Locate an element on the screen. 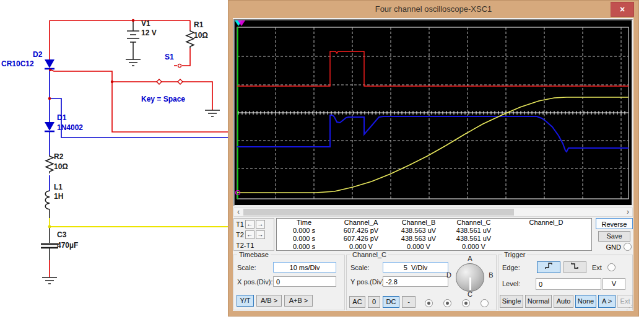 This screenshot has height=319, width=644. ab-mode-button: A/B > is located at coordinates (269, 301).